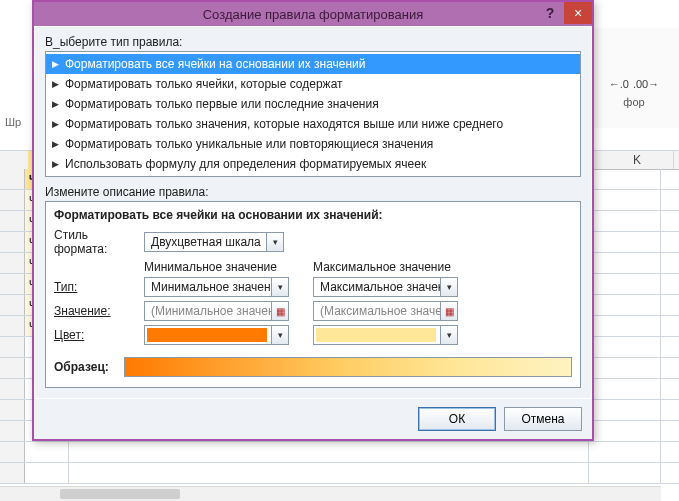  What do you see at coordinates (330, 494) in the screenshot?
I see `horizontal-scrollbar` at bounding box center [330, 494].